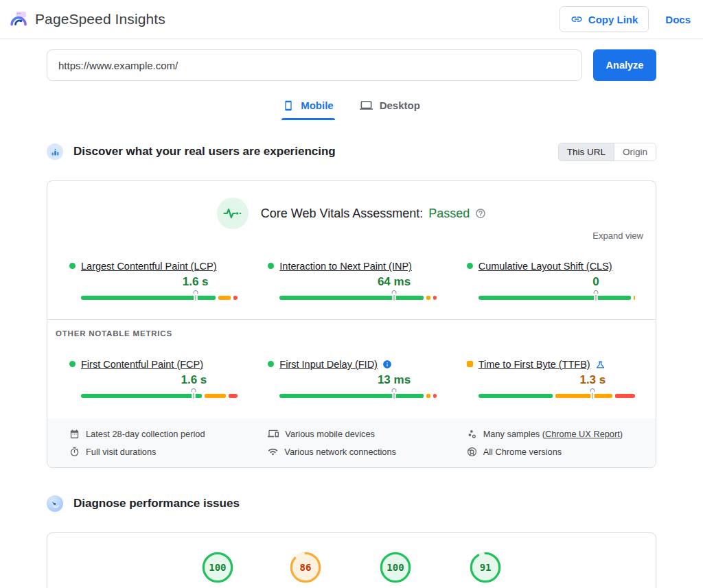 The image size is (703, 588). Describe the element at coordinates (395, 567) in the screenshot. I see `score-ring: 100` at that location.